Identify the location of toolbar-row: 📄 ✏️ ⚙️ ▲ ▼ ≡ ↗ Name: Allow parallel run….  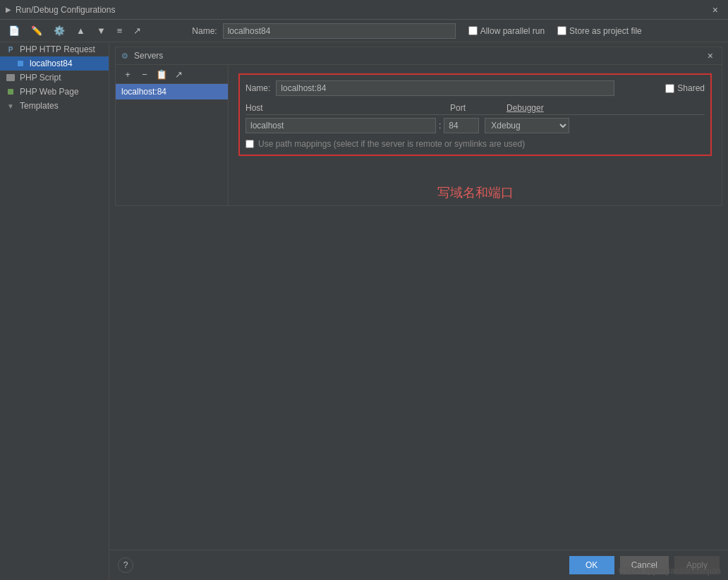
(364, 31).